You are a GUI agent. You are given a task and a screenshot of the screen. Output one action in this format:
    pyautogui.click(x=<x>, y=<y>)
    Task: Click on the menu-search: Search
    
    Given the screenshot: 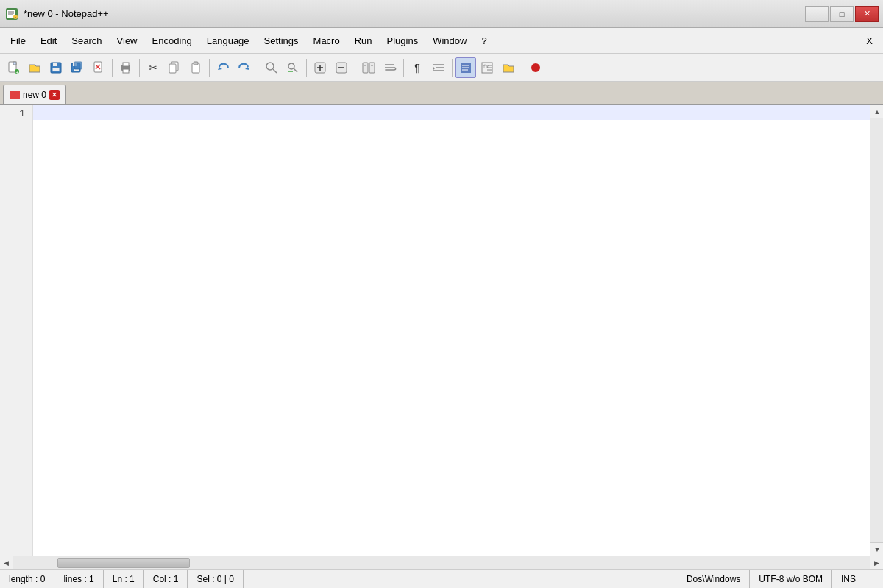 What is the action you would take?
    pyautogui.click(x=87, y=41)
    